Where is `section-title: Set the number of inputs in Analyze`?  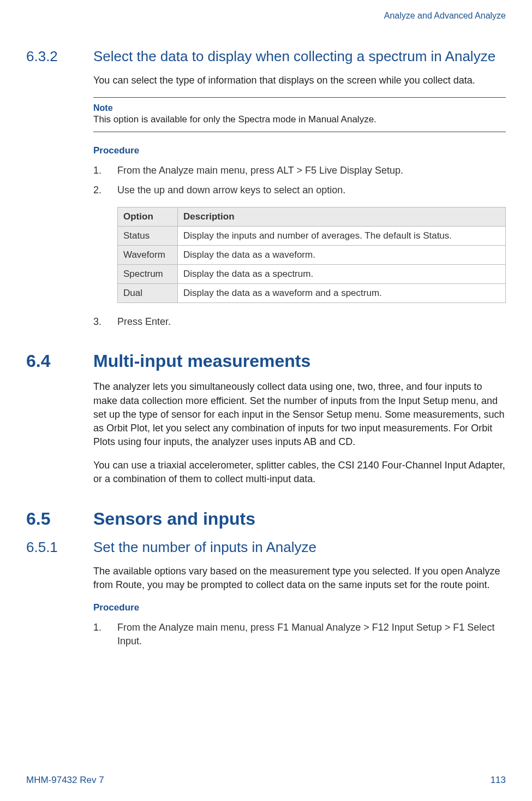 section-title: Set the number of inputs in Analyze is located at coordinates (300, 547).